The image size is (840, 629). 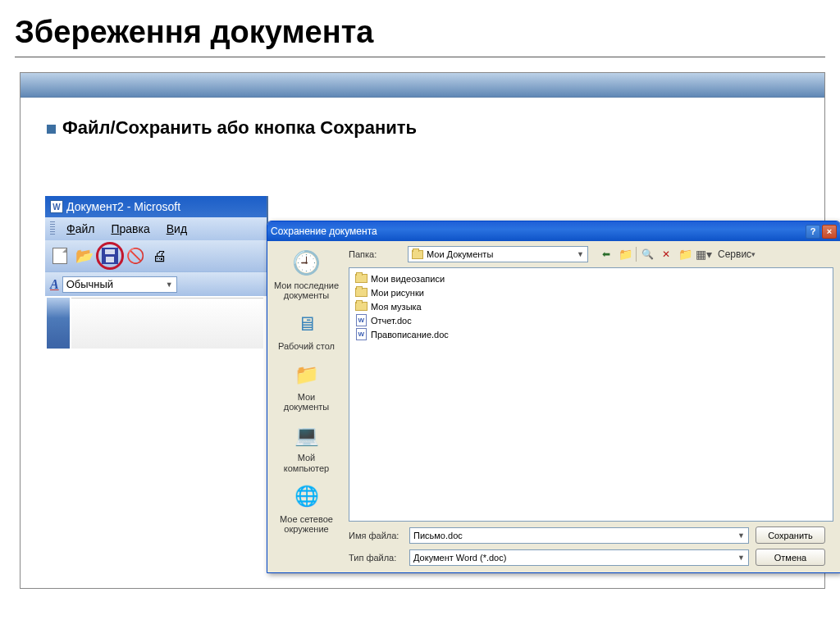 I want to click on grip-icon, so click(x=52, y=229).